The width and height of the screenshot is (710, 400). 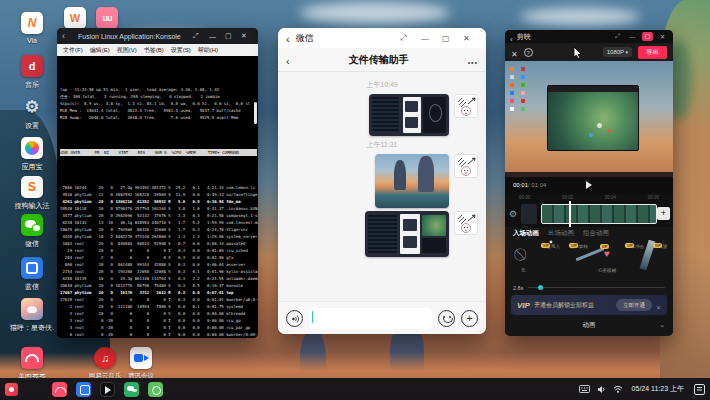 I want to click on animation-effect-card: VIP 棱镜冲击, so click(x=635, y=262).